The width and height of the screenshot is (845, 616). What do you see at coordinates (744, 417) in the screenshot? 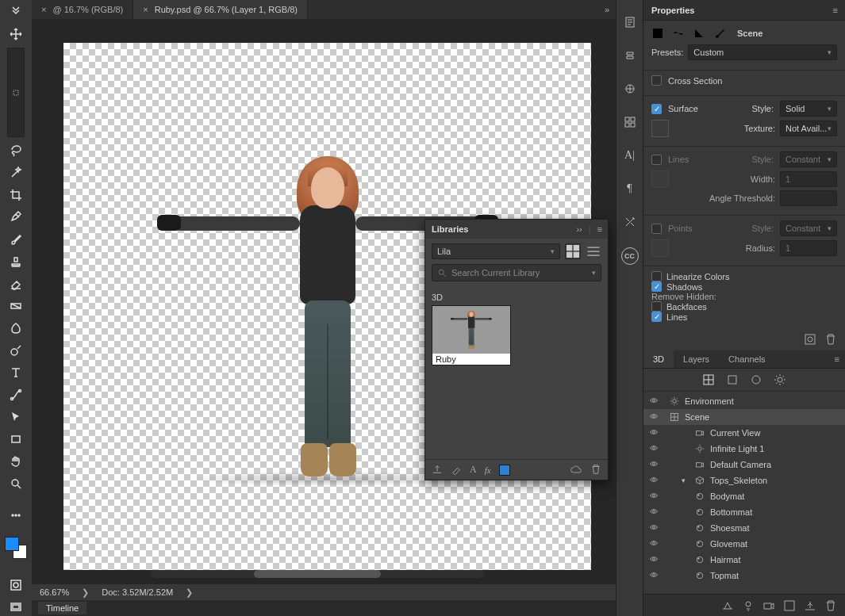
I see `tree-item: Scene` at bounding box center [744, 417].